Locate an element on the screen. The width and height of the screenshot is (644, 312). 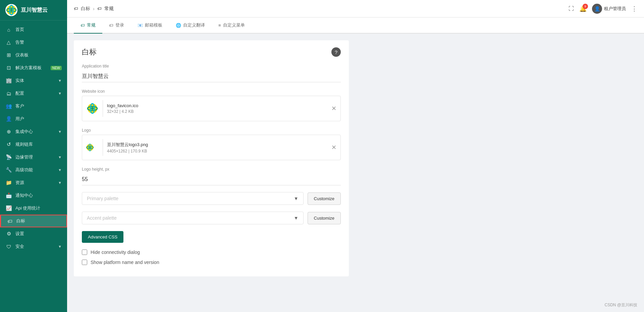
sidebar-item-label: 设置 is located at coordinates (20, 234).